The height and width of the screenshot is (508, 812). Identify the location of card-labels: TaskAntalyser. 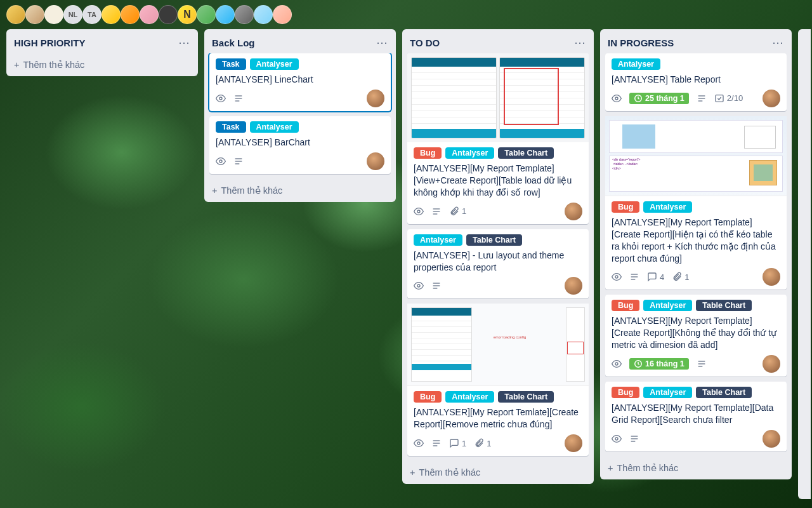
(300, 127).